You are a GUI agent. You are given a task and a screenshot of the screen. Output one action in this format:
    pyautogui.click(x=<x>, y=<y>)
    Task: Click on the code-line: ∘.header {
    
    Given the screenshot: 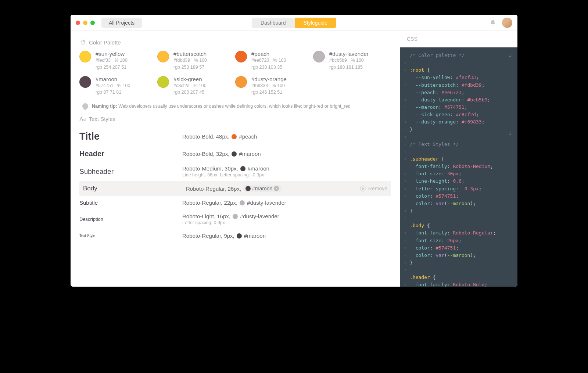 What is the action you would take?
    pyautogui.click(x=458, y=277)
    